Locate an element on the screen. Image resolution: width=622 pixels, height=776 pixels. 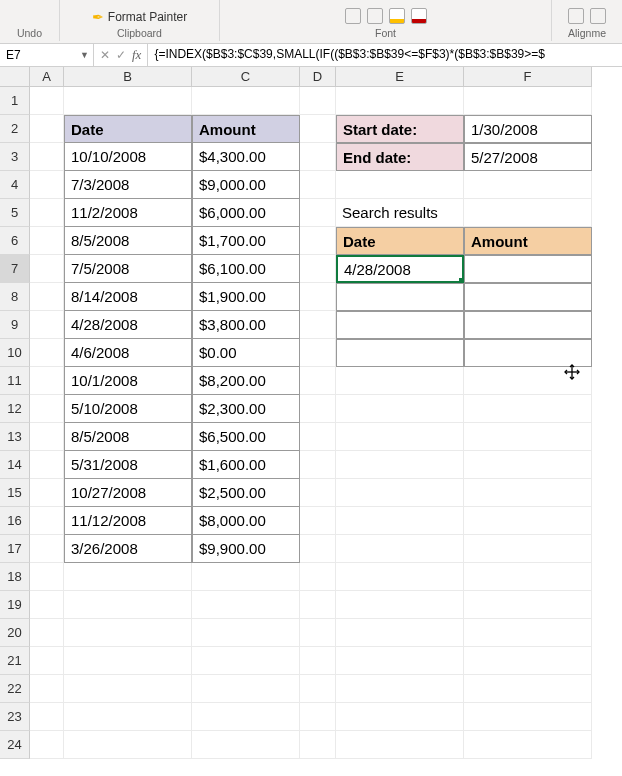
cell-bg-E22 is located at coordinates (400, 689).